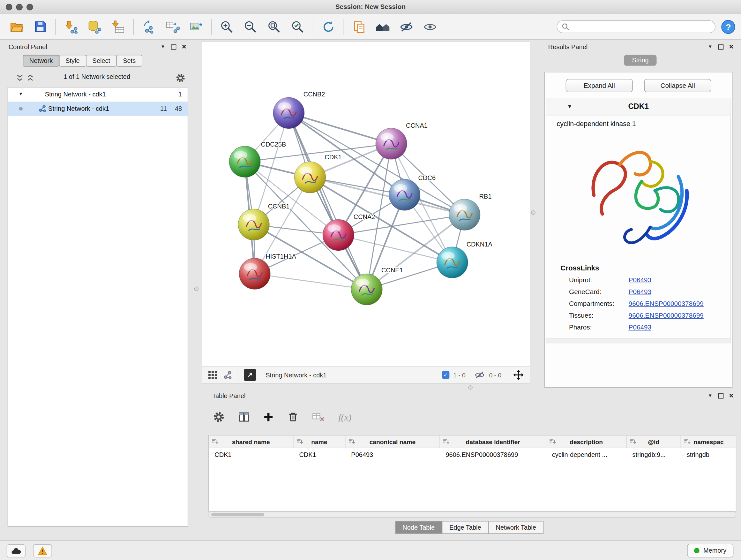  Describe the element at coordinates (516, 527) in the screenshot. I see `tab-network-table: Network Table` at that location.